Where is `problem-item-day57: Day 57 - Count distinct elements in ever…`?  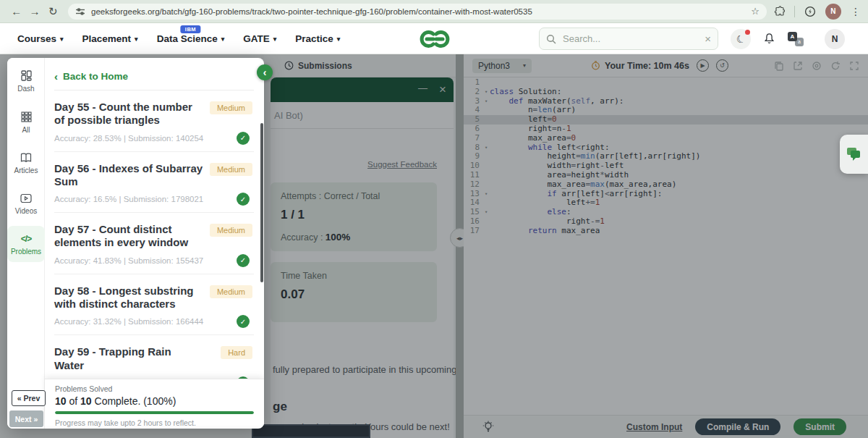
problem-item-day57: Day 57 - Count distinct elements in ever… is located at coordinates (154, 243).